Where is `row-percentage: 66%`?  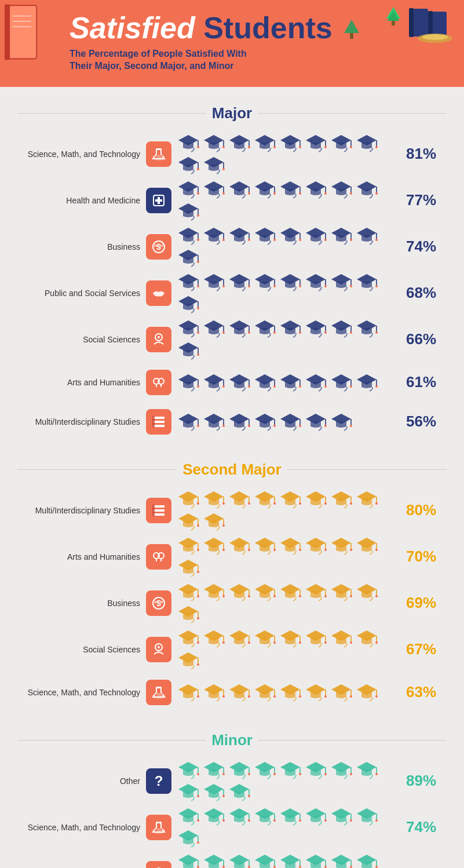 row-percentage: 66% is located at coordinates (426, 340).